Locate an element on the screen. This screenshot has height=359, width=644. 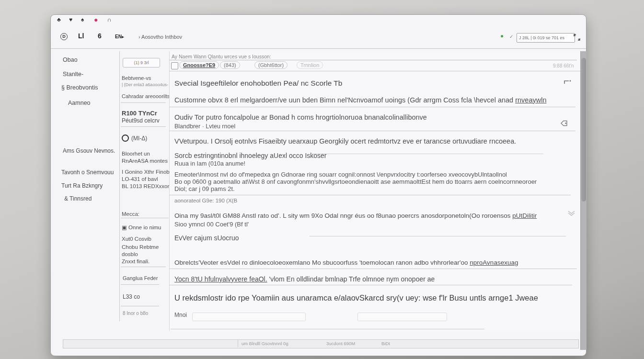
mail-snippet: Bo op 0600 g aoetmallo at\Wst 8 onf cavo… is located at coordinates (356, 182).